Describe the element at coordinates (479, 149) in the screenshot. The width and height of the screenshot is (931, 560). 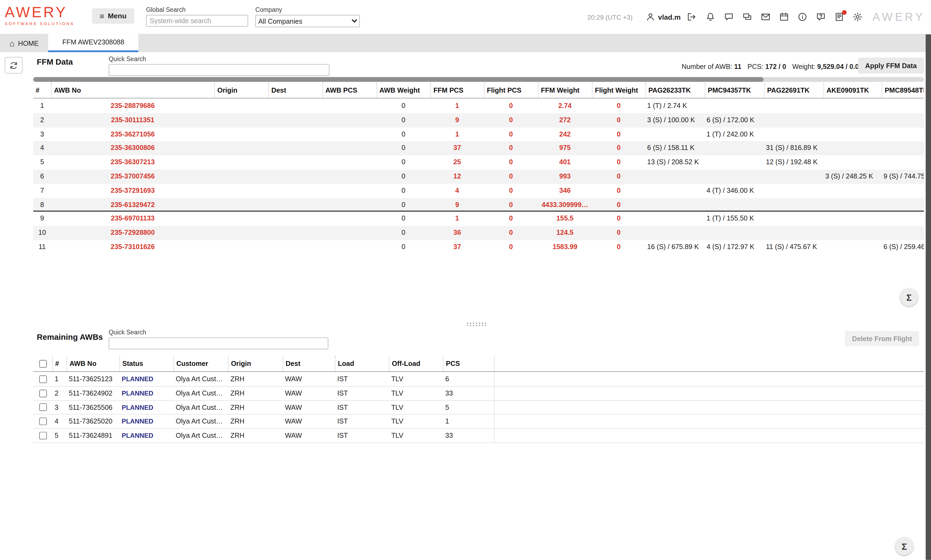
I see `ffm-table-row: 4 235-36300806 0 37 0 975 0 6 (S) / 158.…` at that location.